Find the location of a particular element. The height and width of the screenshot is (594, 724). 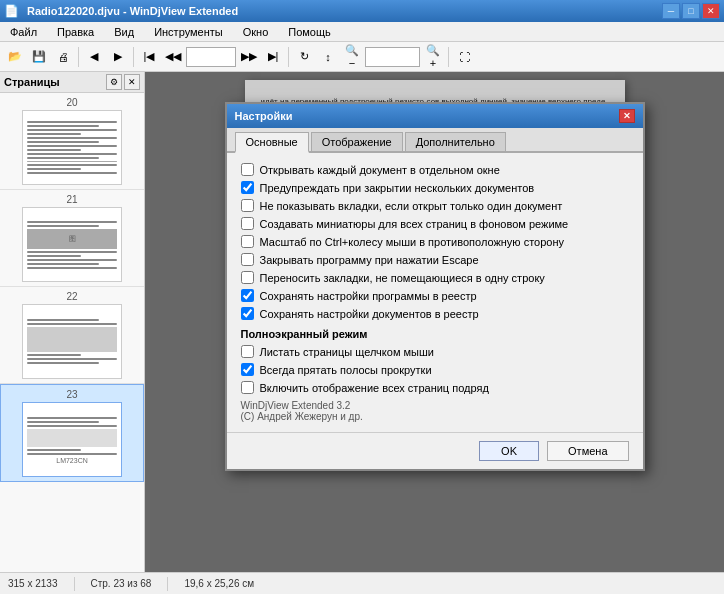

toolbar-next-btn: ▶▶ is located at coordinates (249, 57).